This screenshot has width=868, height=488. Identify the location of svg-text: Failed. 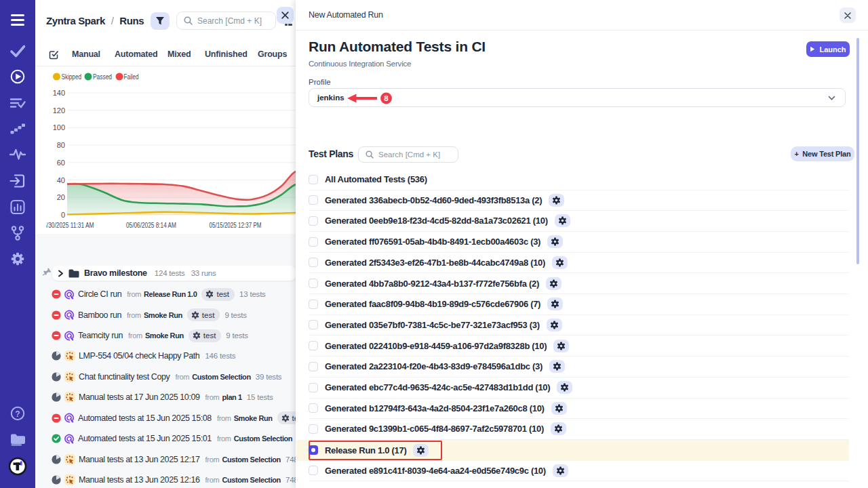
(132, 77).